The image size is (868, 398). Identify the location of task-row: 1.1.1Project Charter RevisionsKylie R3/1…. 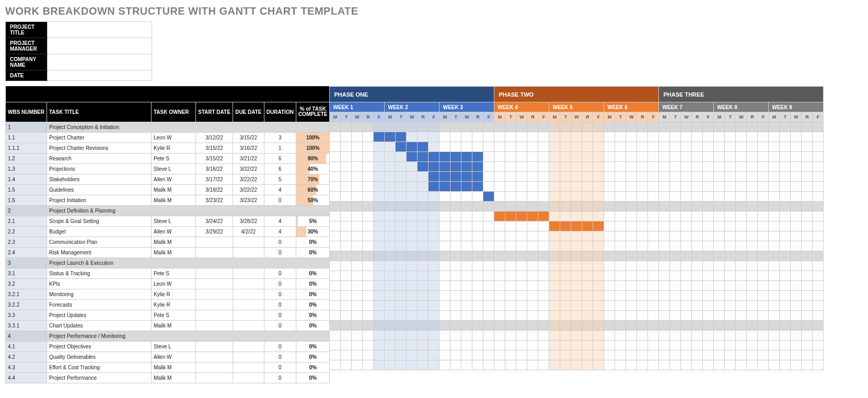
(168, 148).